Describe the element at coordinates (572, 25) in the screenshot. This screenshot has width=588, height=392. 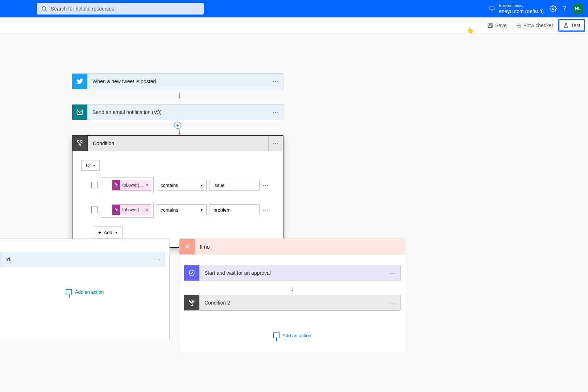
I see `test-button: Test` at that location.